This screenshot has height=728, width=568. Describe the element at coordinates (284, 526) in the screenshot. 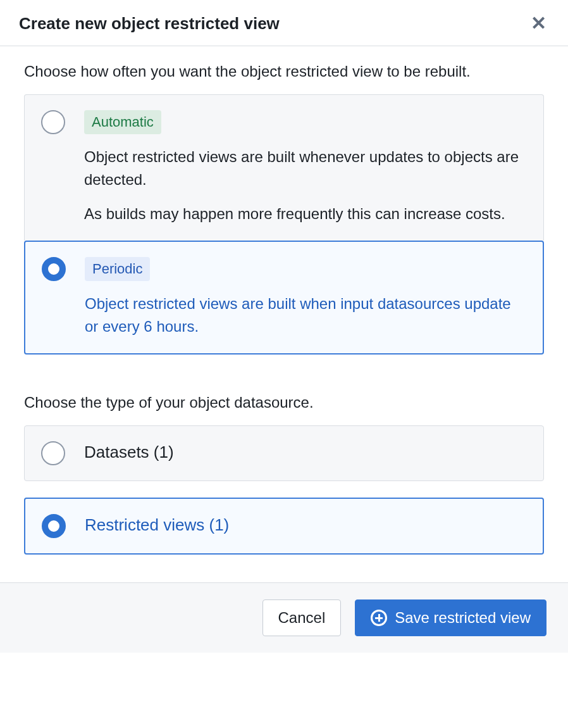

I see `datasource-option-restricted-views: Restricted views (1)` at that location.